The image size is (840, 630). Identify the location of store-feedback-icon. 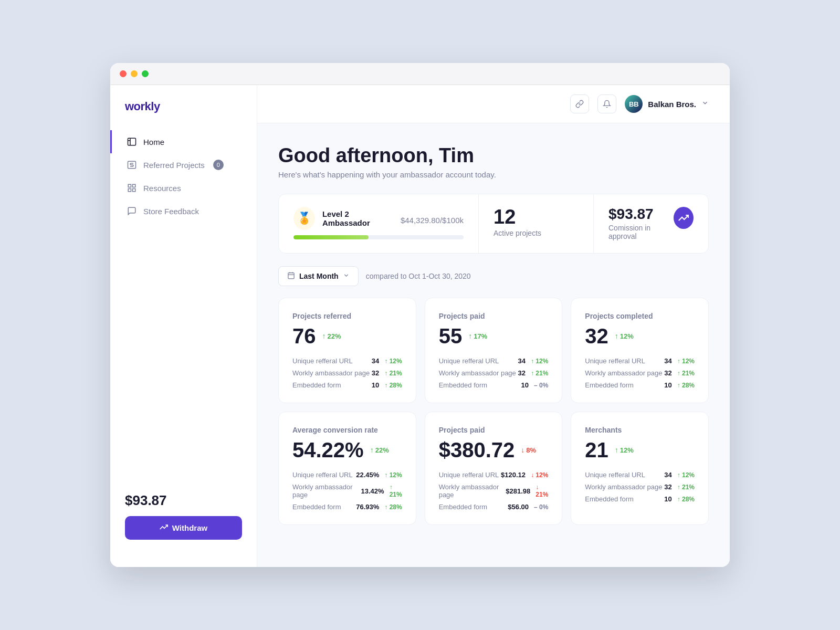
(132, 211).